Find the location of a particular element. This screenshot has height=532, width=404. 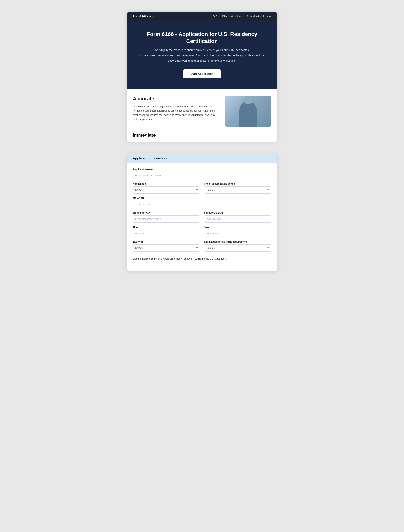

hero-line-3: Easy, empowering, and effective. From th… is located at coordinates (202, 61).